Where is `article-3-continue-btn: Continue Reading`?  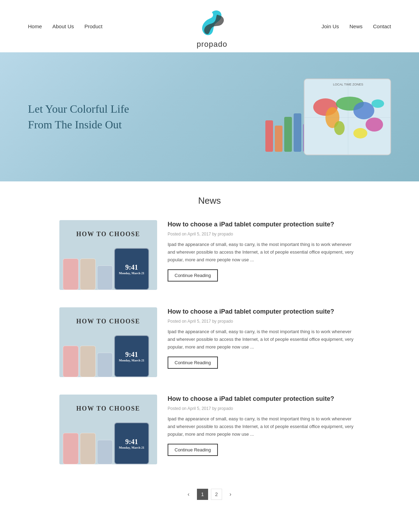
article-3-continue-btn: Continue Reading is located at coordinates (193, 450).